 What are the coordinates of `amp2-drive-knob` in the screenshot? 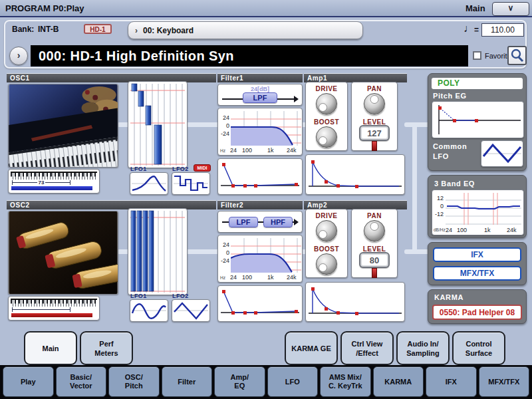 It's located at (327, 231).